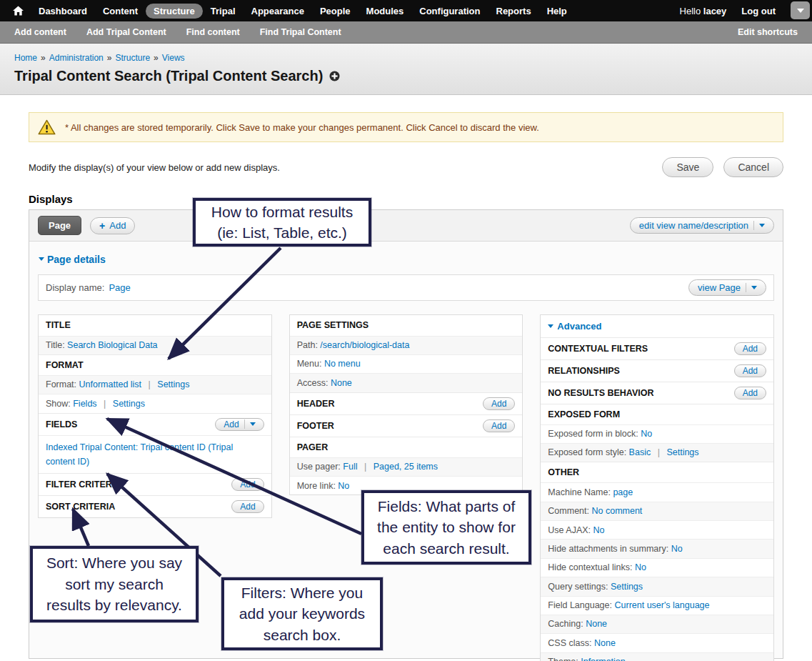 This screenshot has height=661, width=812. Describe the element at coordinates (364, 345) in the screenshot. I see `path-value-link: /search/biological-data` at that location.